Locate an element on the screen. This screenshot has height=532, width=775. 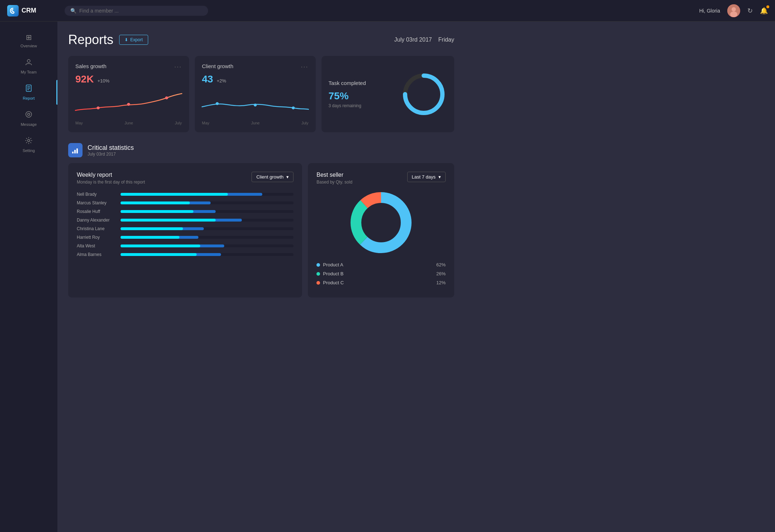
page-header: Reports ⬇ Export July 03rd 2017 Friday is located at coordinates (261, 40).